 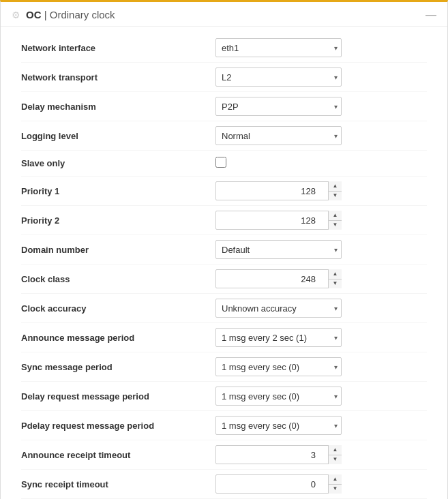 What do you see at coordinates (335, 455) in the screenshot?
I see `spinner-buttons-announce-receipt-timeout: ▲ ▼` at bounding box center [335, 455].